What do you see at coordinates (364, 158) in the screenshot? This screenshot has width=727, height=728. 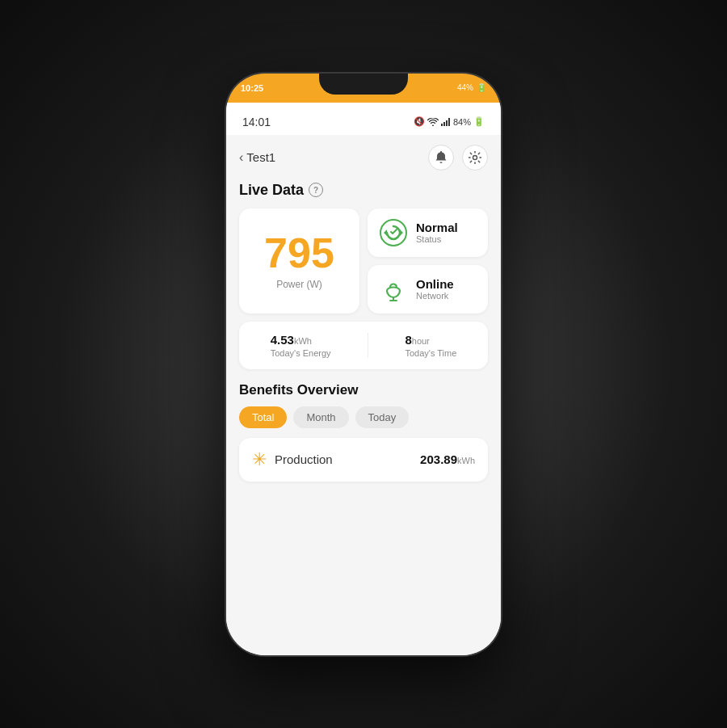 I see `nav-bar: ‹ Test1` at bounding box center [364, 158].